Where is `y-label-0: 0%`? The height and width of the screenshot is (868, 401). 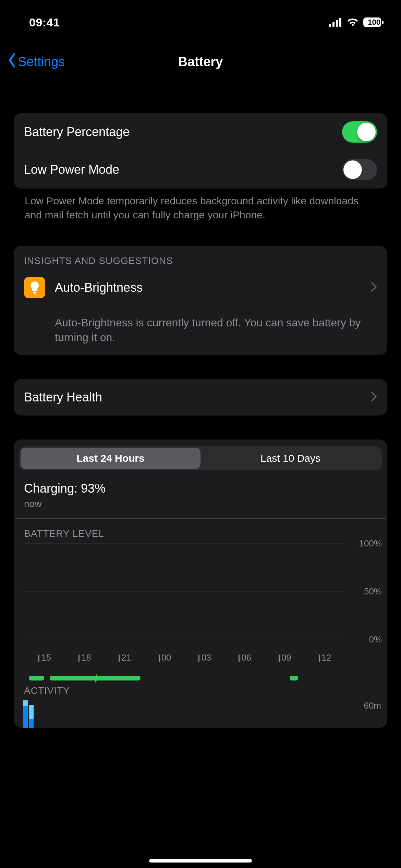
y-label-0: 0% is located at coordinates (375, 640).